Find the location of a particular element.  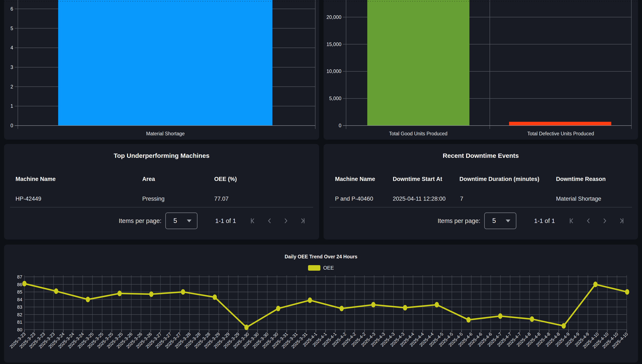

cell-machine-name: P and P-40460 is located at coordinates (354, 199).